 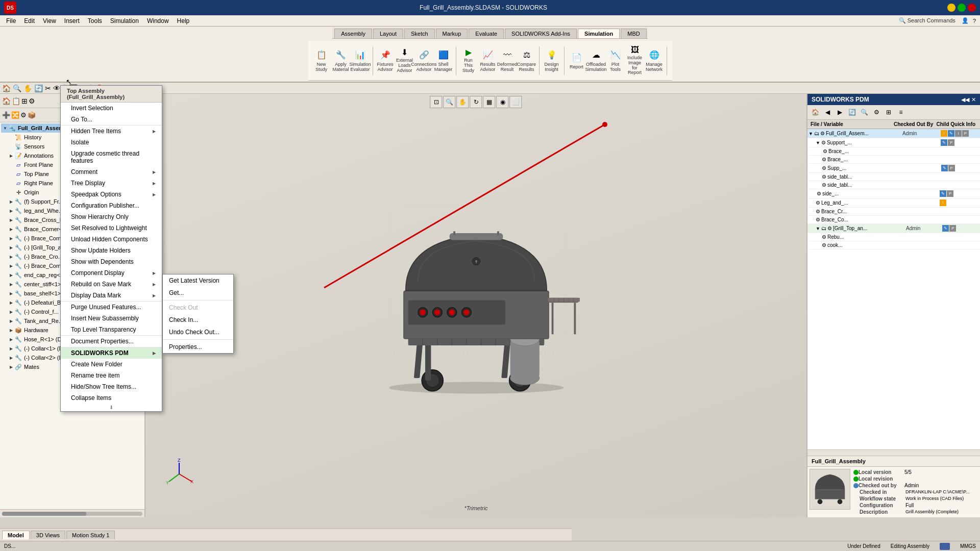 I want to click on include-image-button: 🖼Include Imagefor Report, so click(x=635, y=61).